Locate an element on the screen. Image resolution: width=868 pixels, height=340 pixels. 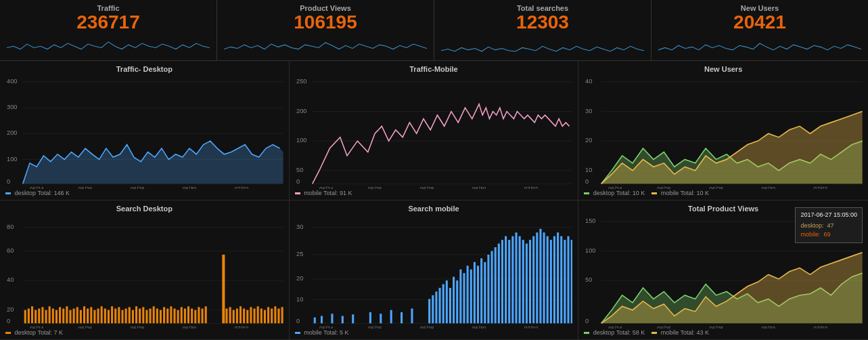
chart-svg-total-product-views: 150 100 50 0 06/24 06/26 06/28 06/30 07/… is located at coordinates (723, 271).